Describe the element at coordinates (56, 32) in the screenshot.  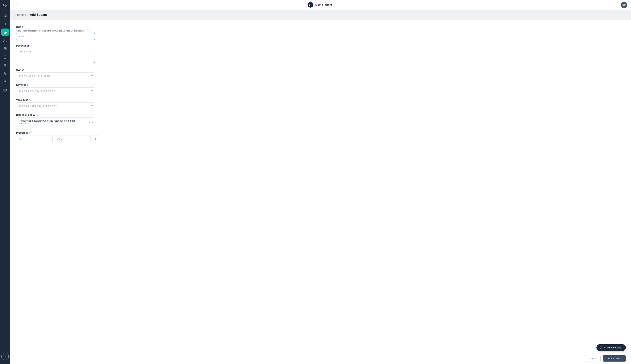
I see `name-field-group: Name Alphabetical characters, digits and…` at that location.